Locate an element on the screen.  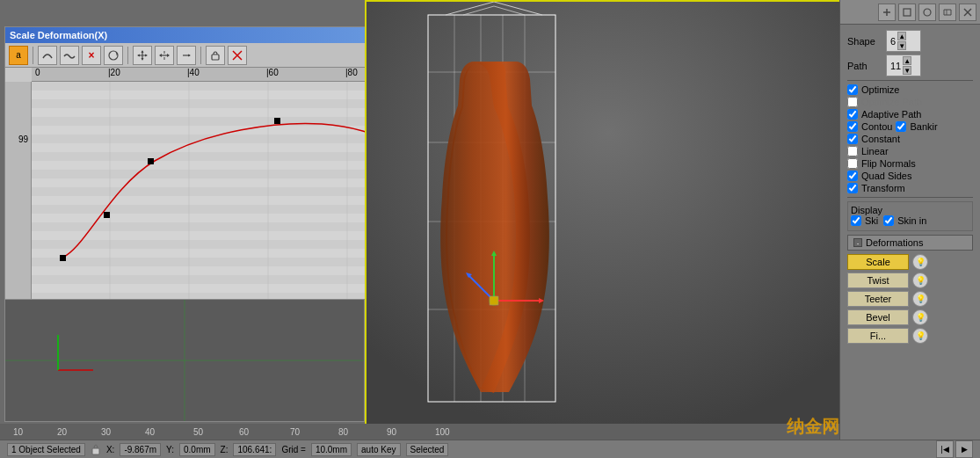
skin-in-row: Skin in is located at coordinates (905, 221).